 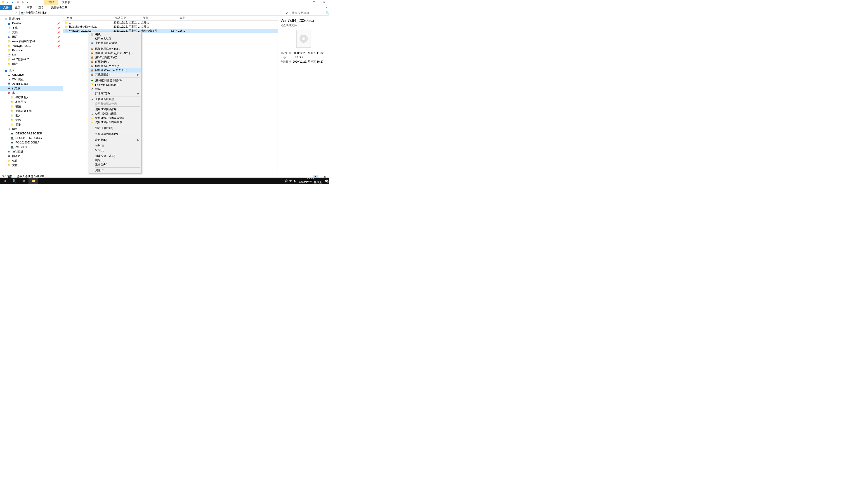 I want to click on close-red-icon: ✕, so click(x=18, y=2).